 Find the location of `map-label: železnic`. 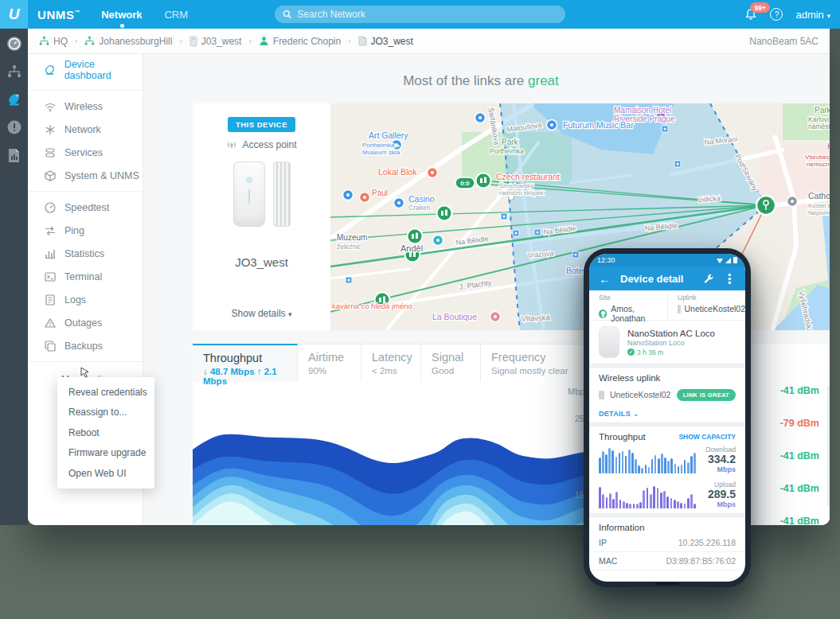

map-label: železnic is located at coordinates (349, 247).